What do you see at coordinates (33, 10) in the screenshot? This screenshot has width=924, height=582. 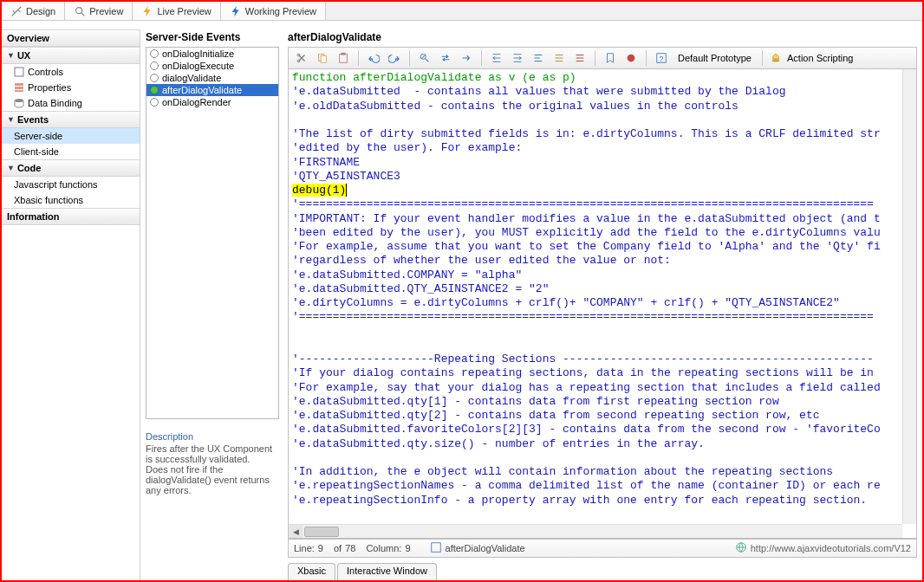 I see `tab-design: Design` at bounding box center [33, 10].